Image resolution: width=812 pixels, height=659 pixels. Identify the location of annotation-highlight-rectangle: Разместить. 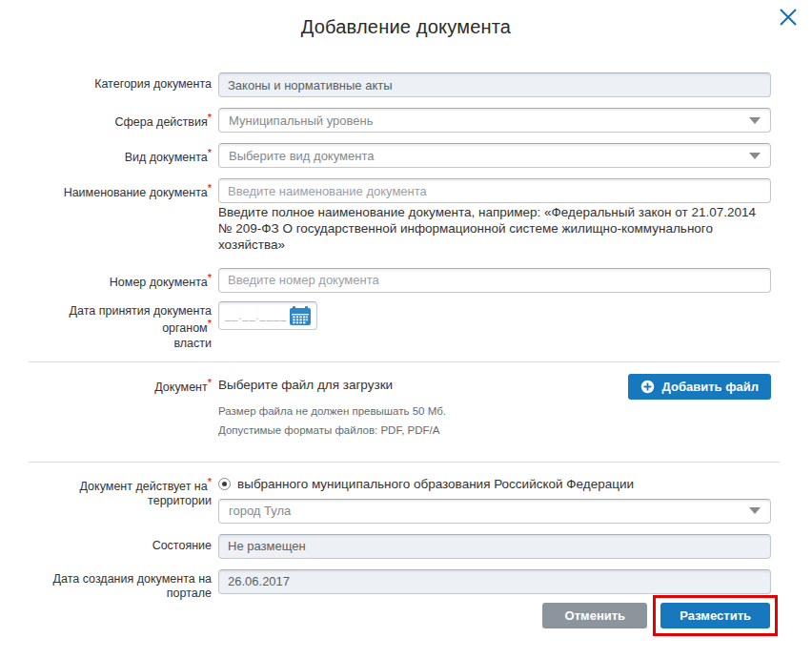
(715, 616).